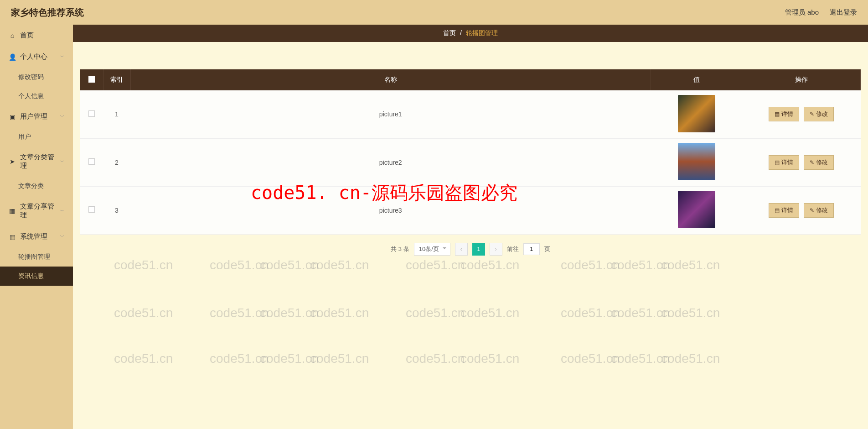  What do you see at coordinates (36, 36) in the screenshot?
I see `sidebar-item: ⌂首页` at bounding box center [36, 36].